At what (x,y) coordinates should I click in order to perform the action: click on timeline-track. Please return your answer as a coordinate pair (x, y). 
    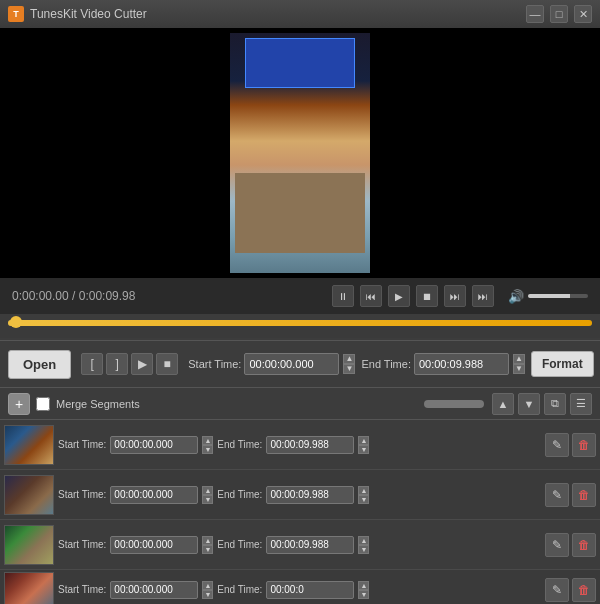
    Looking at the image, I should click on (300, 323).